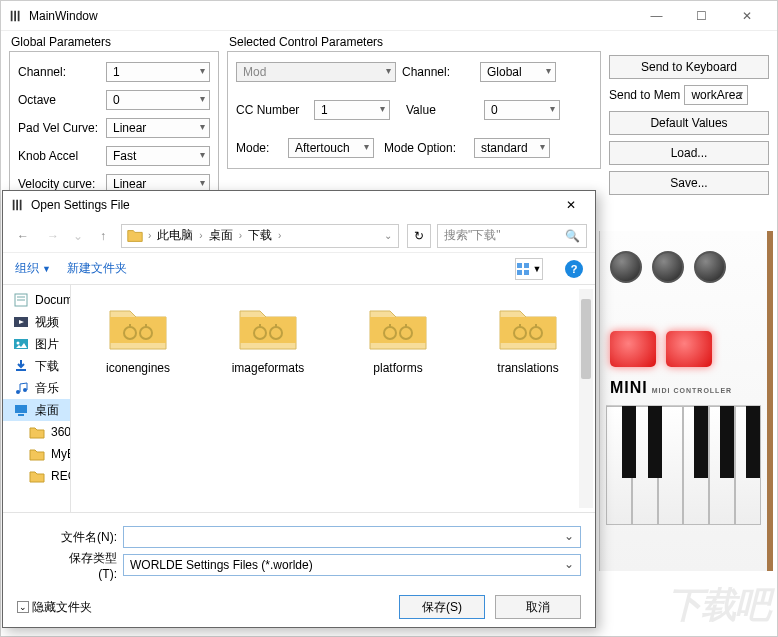 This screenshot has height=637, width=778. I want to click on load-button: Load..., so click(689, 153).